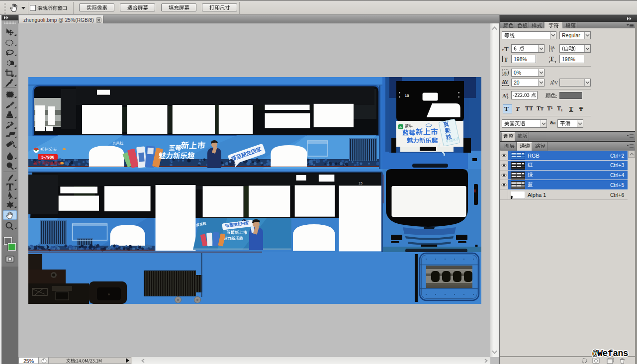 The width and height of the screenshot is (637, 364). What do you see at coordinates (554, 83) in the screenshot?
I see `svg-text: A⁄V` at bounding box center [554, 83].